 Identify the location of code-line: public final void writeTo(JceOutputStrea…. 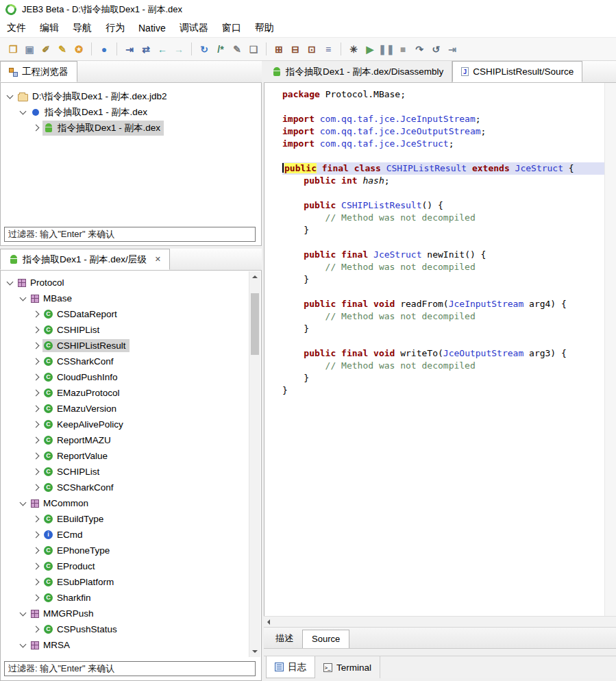
(449, 354).